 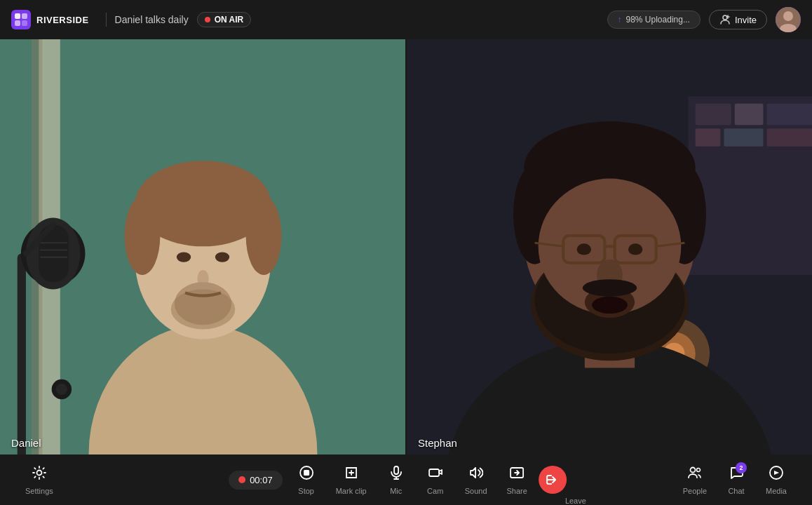 What do you see at coordinates (704, 20) in the screenshot?
I see `header-right: ↑ 98% Uploading... Invite` at bounding box center [704, 20].